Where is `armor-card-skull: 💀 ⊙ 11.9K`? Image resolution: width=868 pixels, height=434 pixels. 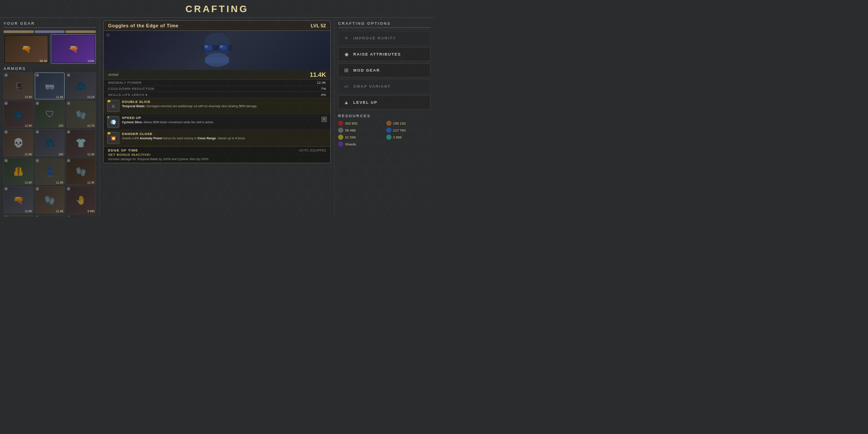 armor-card-skull: 💀 ⊙ 11.9K is located at coordinates (18, 143).